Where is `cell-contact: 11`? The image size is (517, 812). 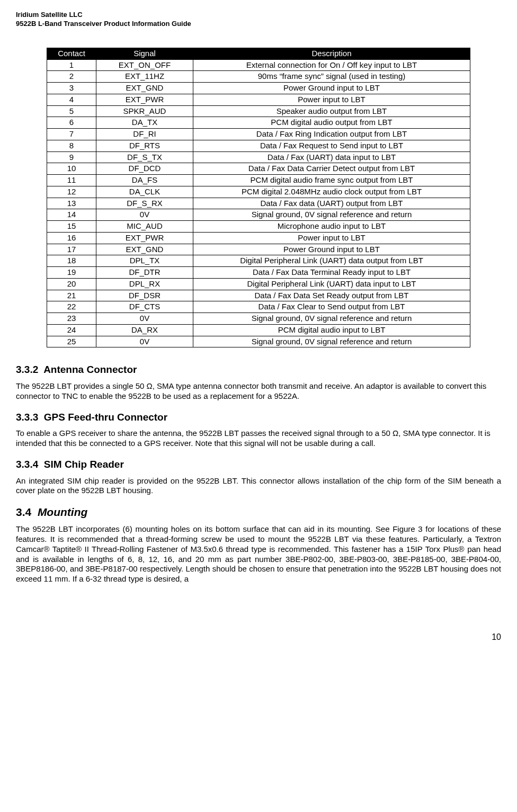
cell-contact: 11 is located at coordinates (72, 181).